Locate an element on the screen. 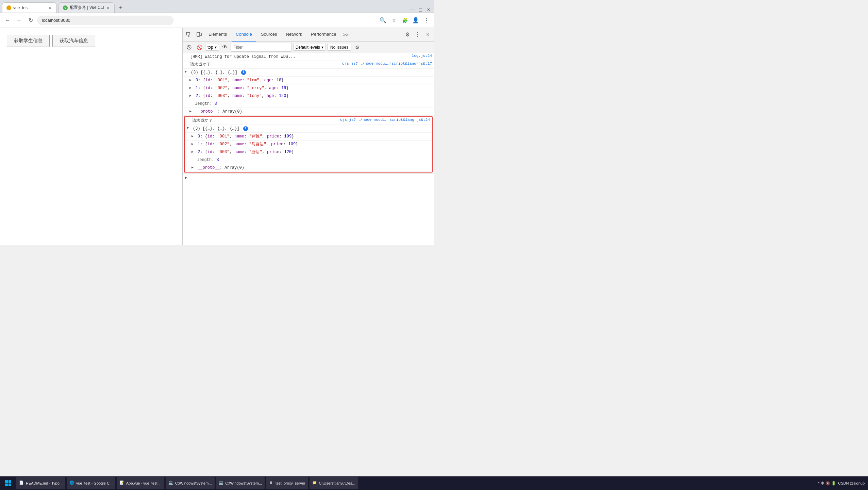  devtools-more-icon: ⋮ is located at coordinates (418, 35).